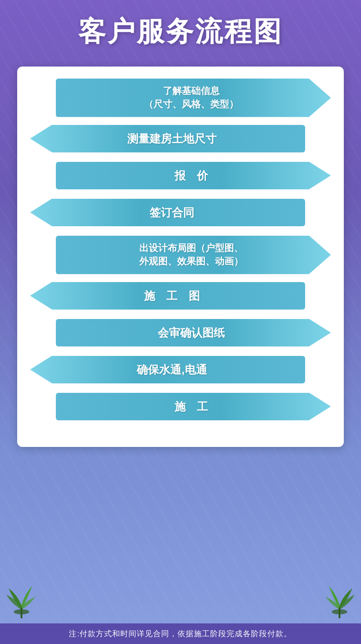  I want to click on step-number-5: 5, so click(42, 255).